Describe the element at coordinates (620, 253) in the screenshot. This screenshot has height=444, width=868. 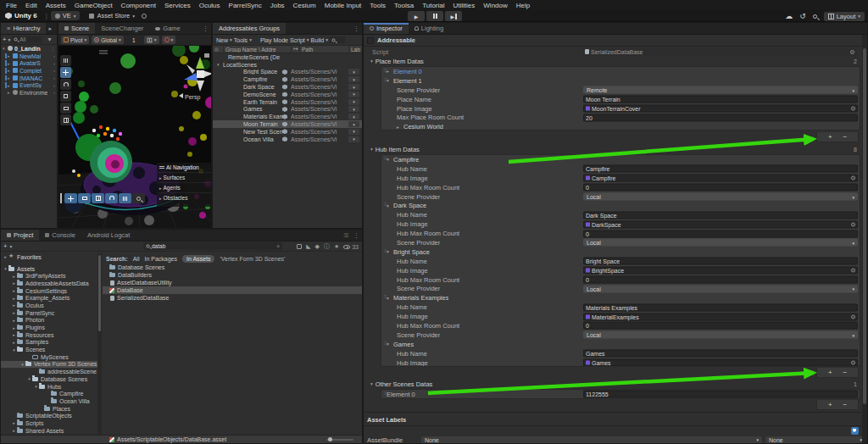
I see `inspector-row: ≡ ▾ ▸ Bright Space ▾` at that location.